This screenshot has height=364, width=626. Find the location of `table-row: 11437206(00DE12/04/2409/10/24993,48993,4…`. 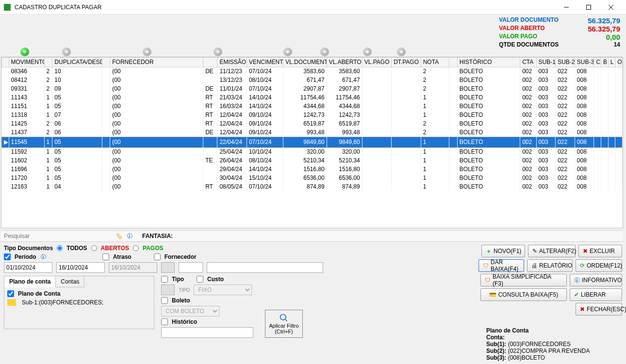

table-row: 11437206(00DE12/04/2409/10/24993,48993,4… is located at coordinates (313, 132).